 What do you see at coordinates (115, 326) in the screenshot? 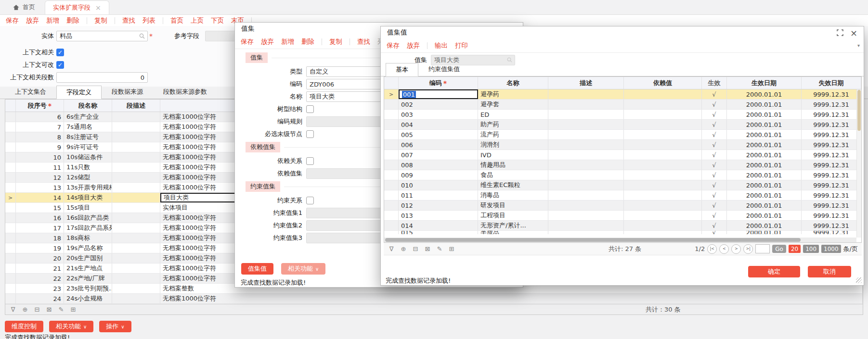
I see `operations-button: 操作∨` at bounding box center [115, 326].